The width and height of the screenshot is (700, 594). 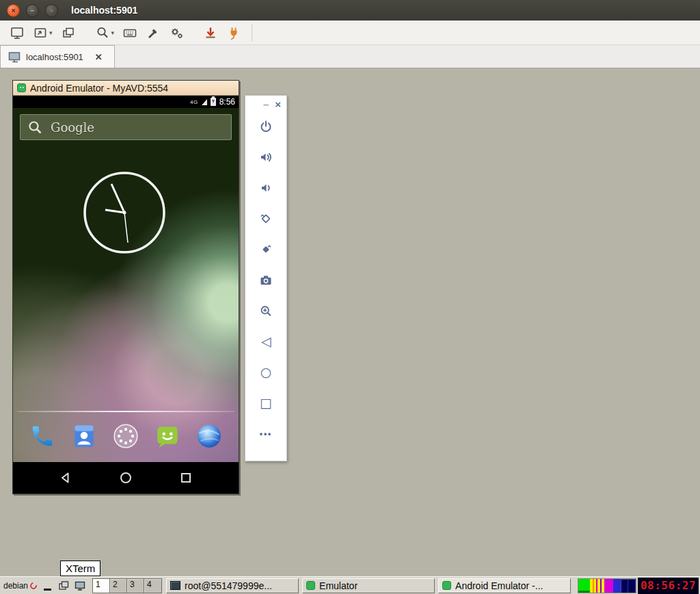 I want to click on window-maximize-button: ▫, so click(x=52, y=11).